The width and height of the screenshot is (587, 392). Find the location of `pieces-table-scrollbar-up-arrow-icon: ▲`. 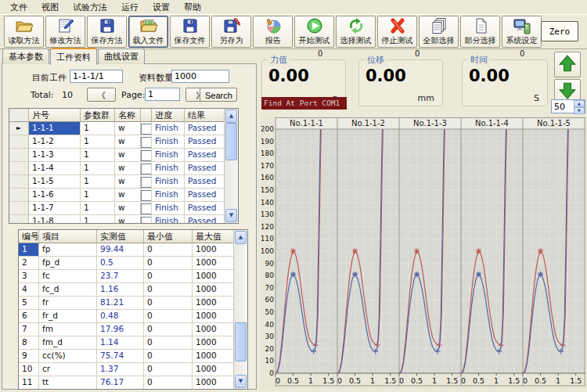

pieces-table-scrollbar-up-arrow-icon: ▲ is located at coordinates (232, 116).